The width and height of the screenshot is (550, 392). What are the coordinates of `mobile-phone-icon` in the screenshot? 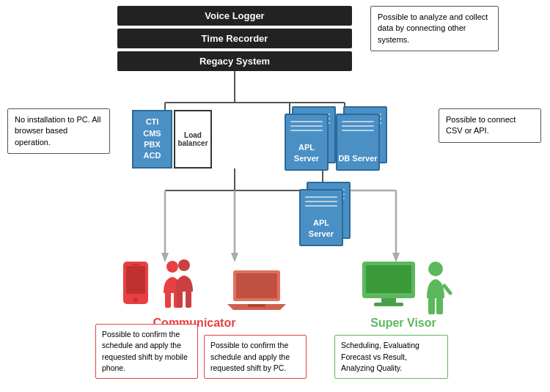 It's located at (136, 286).